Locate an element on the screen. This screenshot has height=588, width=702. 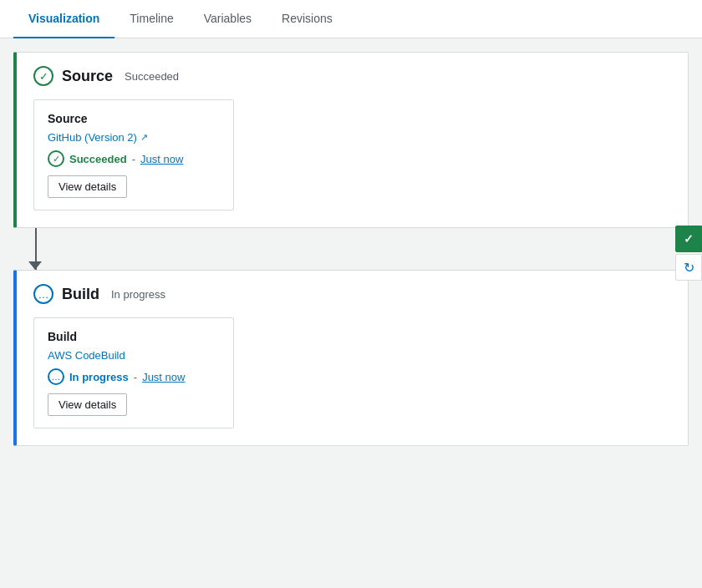
build-action-time: Just now is located at coordinates (164, 378).